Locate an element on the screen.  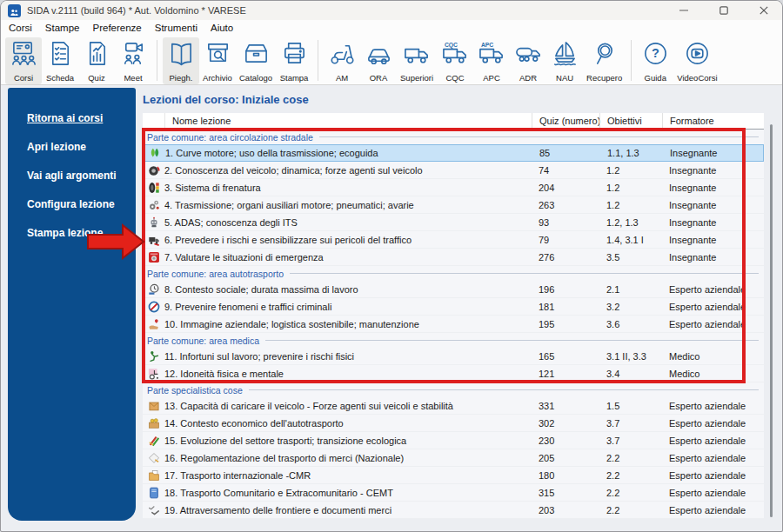
lesson-row: 18. Trasporto Comunitario e Extracomunit… is located at coordinates (453, 493).